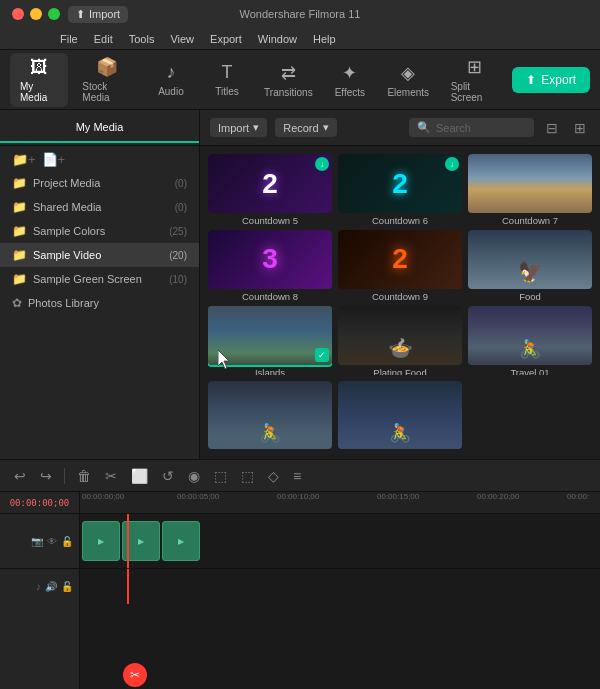  Describe the element at coordinates (182, 39) in the screenshot. I see `menu-view: View` at that location.